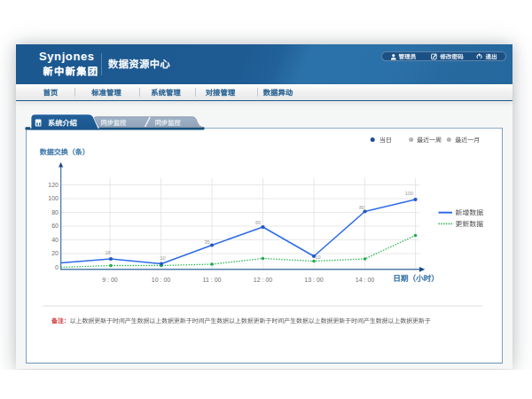  Describe the element at coordinates (365, 280) in the screenshot. I see `svg-text: 14 : 00` at that location.